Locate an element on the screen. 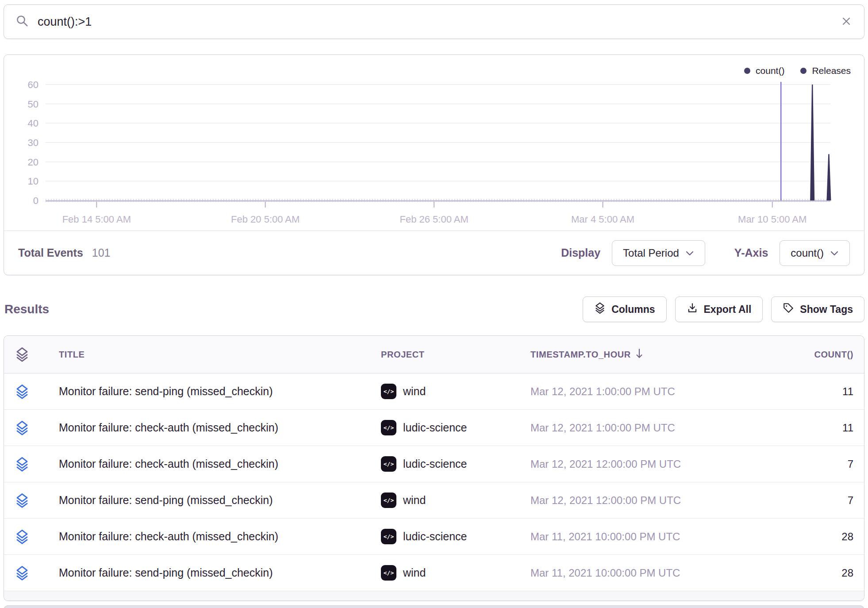 This screenshot has height=608, width=868. svg-text: Mar 4 5:00 AM is located at coordinates (603, 219).